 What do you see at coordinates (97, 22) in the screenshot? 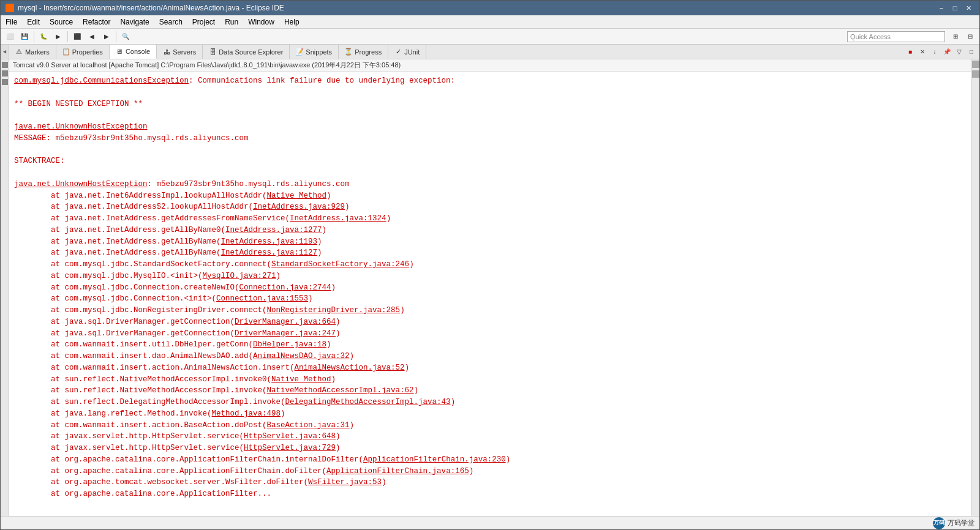
I see `menu-refactor: Refactor` at bounding box center [97, 22].